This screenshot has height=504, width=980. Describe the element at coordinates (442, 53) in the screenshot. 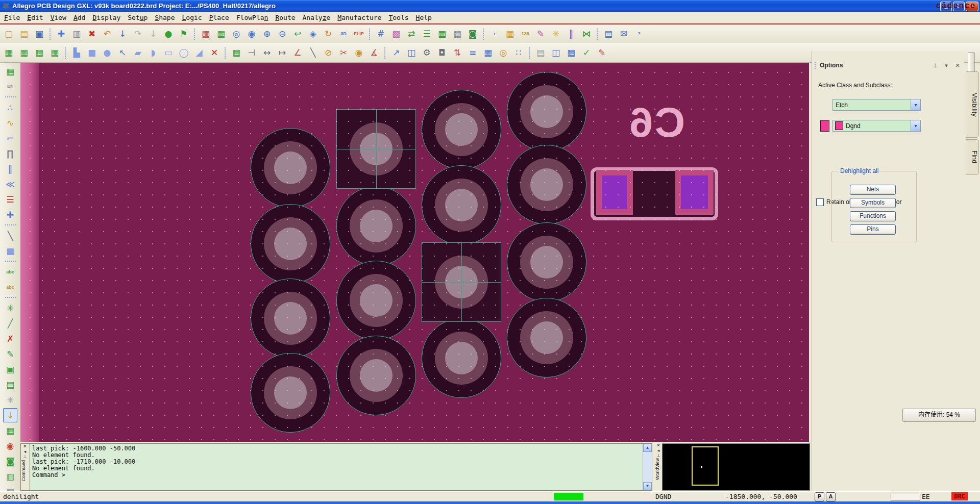

I see `snapshot-camera-icon: ◘` at that location.